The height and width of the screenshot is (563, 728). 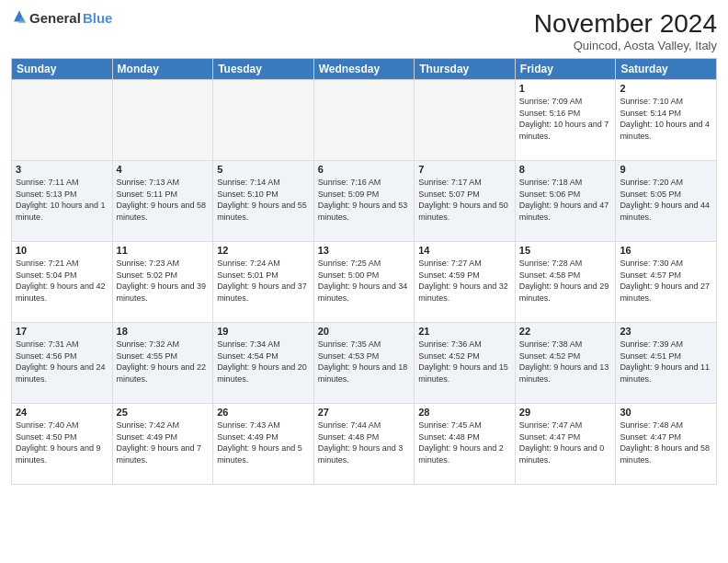 What do you see at coordinates (465, 200) in the screenshot?
I see `day-info: Sunrise: 7:17 AM Sunset: 5:07 PM Dayligh…` at bounding box center [465, 200].